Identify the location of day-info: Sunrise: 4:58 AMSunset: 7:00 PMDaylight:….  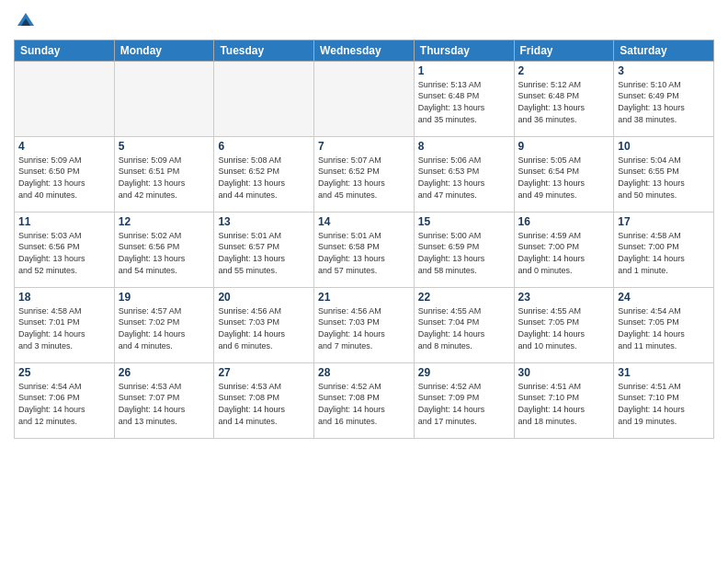
(664, 253).